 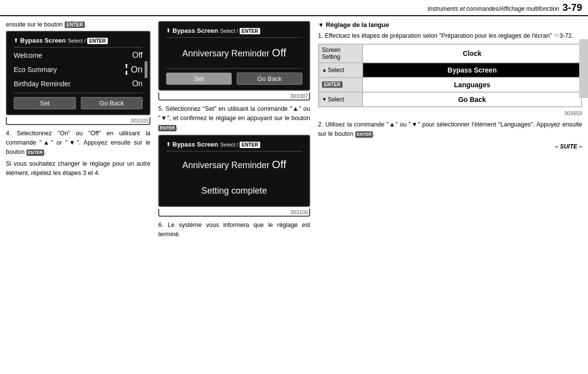 I want to click on menu-item-eco-value: ⬆⬇On, so click(x=133, y=70).